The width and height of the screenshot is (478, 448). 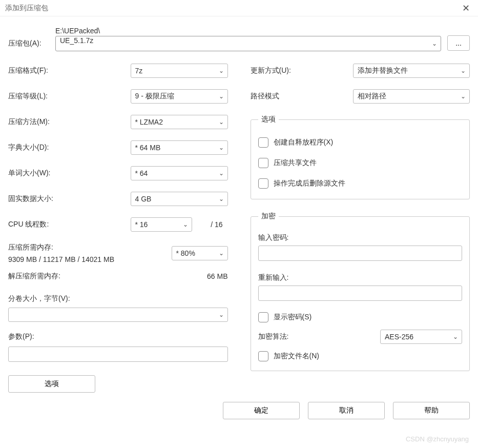 What do you see at coordinates (200, 253) in the screenshot?
I see `mem-percent-select: * 80% ⌄` at bounding box center [200, 253].